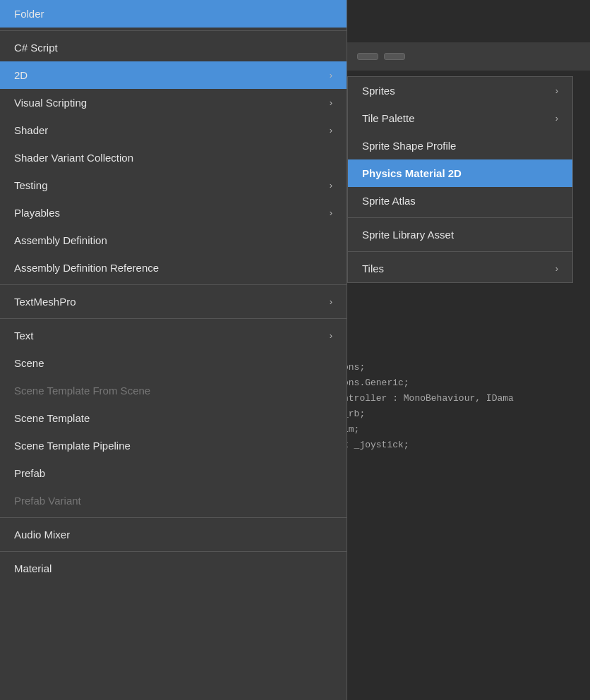 The height and width of the screenshot is (700, 590). What do you see at coordinates (460, 200) in the screenshot?
I see `submenu-item-sprite-atlas: Sprite Atlas` at bounding box center [460, 200].